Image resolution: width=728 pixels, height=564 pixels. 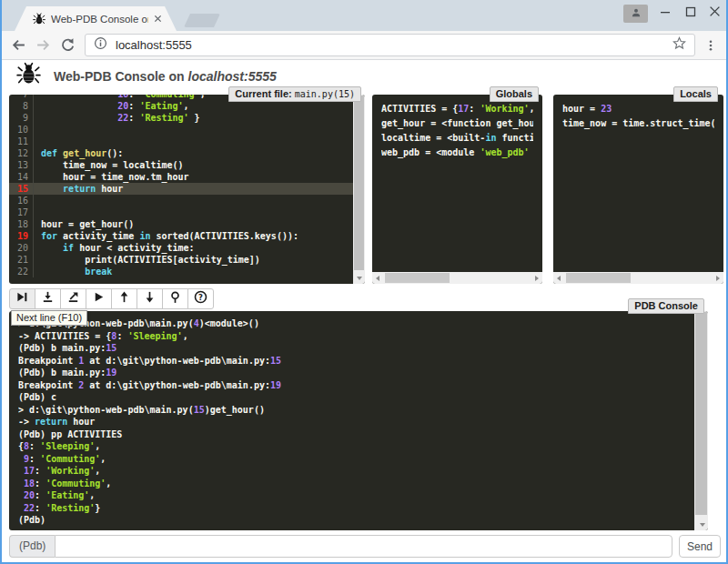 I want to click on current-file-tab: Current file: main.py(15), so click(x=295, y=95).